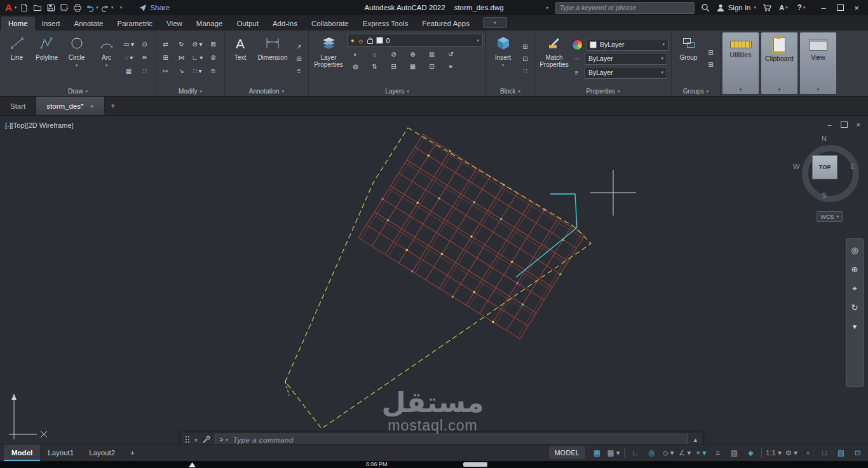  Describe the element at coordinates (751, 453) in the screenshot. I see `selection-cycling-toggle: ◈` at that location.